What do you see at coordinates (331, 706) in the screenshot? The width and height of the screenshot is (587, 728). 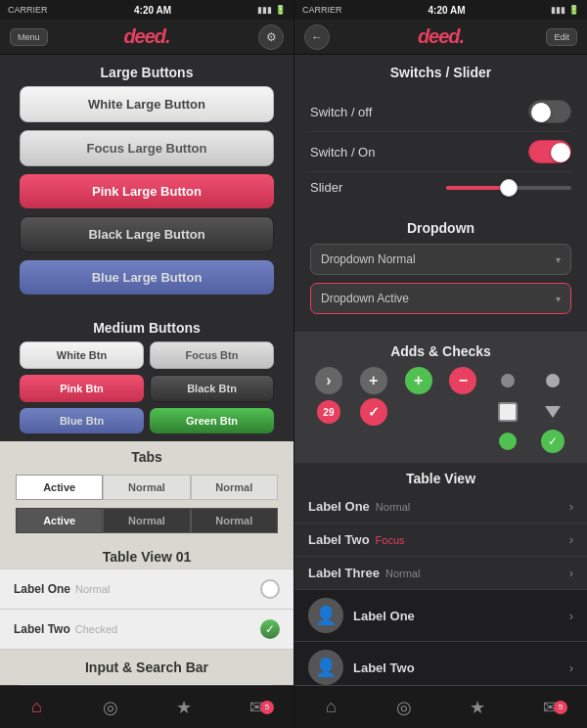 I see `right-bottom-tab-home: ⌂` at bounding box center [331, 706].